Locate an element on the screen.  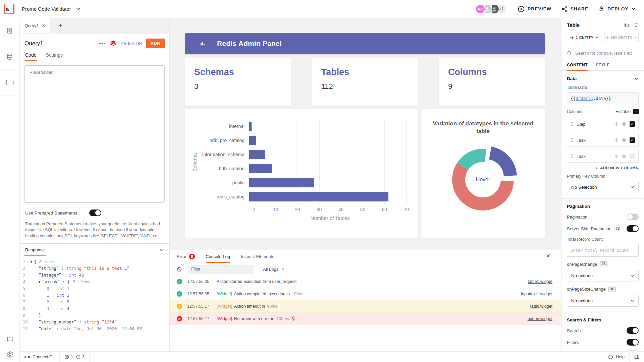
tab-code: Code is located at coordinates (31, 56).